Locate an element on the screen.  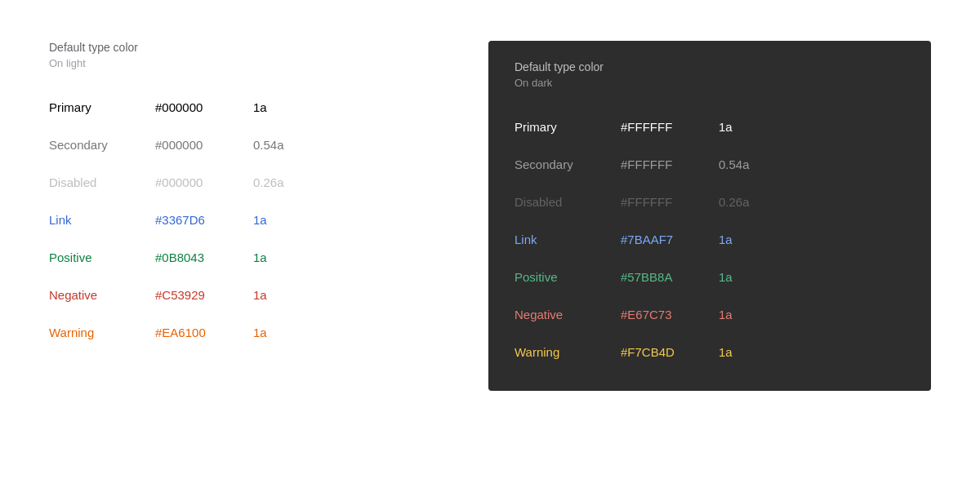
dark-link-hex: #7BAAF7 is located at coordinates (670, 240).